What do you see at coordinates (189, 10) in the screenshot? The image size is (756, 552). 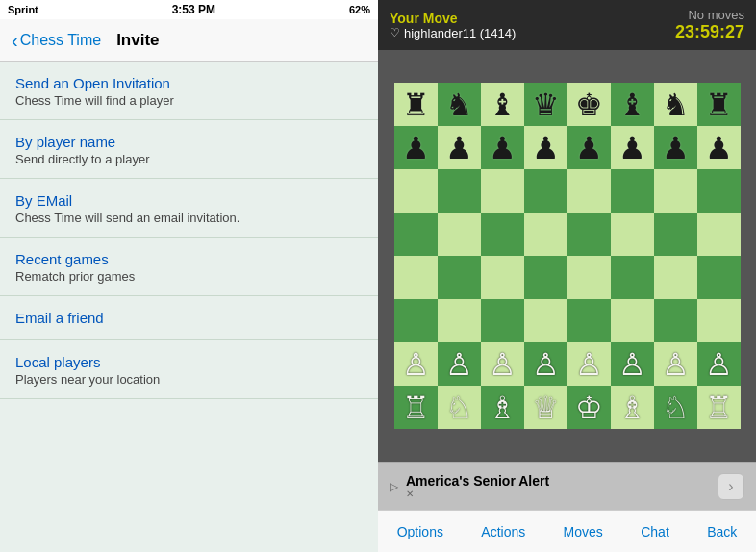 I see `status-bar: Sprint 3:53 PM 62%` at bounding box center [189, 10].